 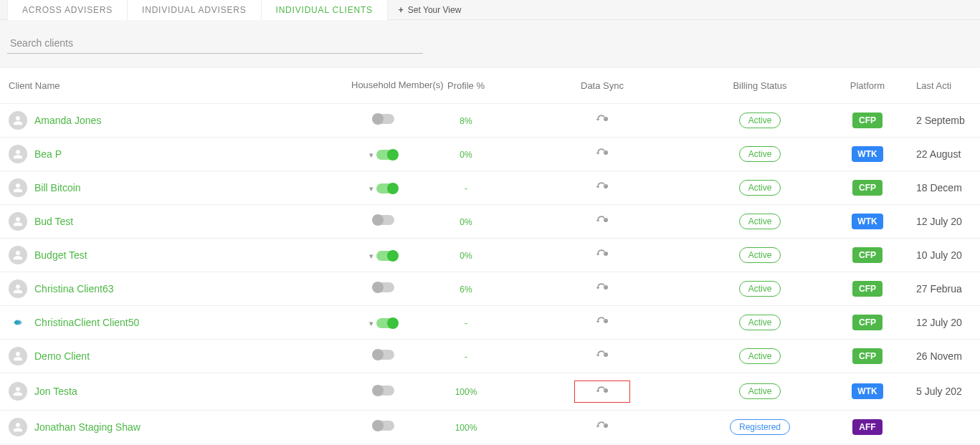 What do you see at coordinates (18, 322) in the screenshot?
I see `diamond-icon` at bounding box center [18, 322].